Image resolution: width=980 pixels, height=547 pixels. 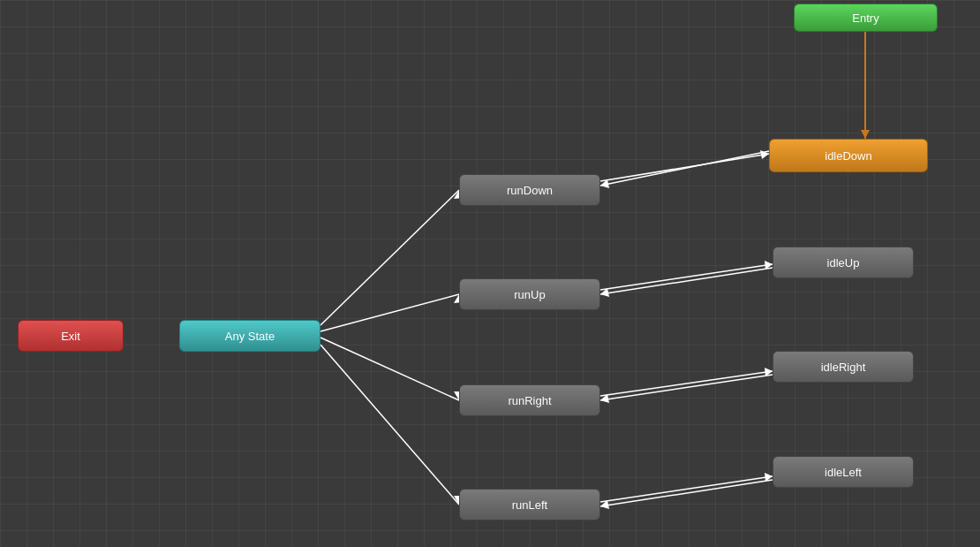 What do you see at coordinates (843, 472) in the screenshot?
I see `idleleft-node: idleLeft` at bounding box center [843, 472].